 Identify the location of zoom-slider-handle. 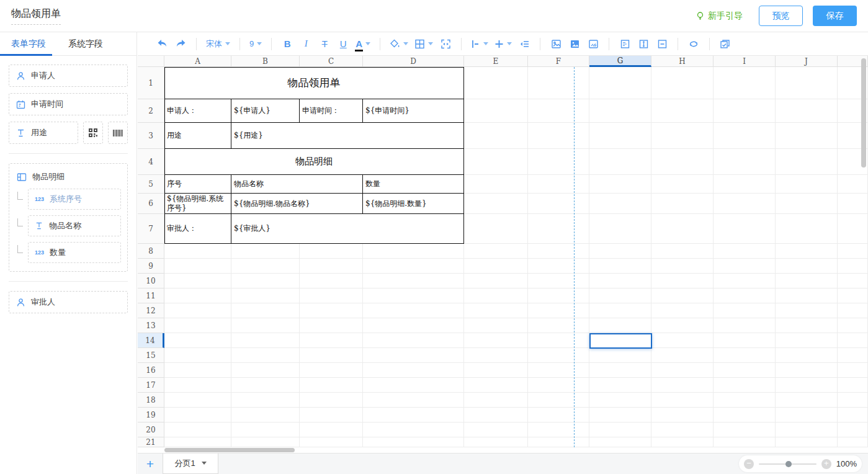
(789, 464).